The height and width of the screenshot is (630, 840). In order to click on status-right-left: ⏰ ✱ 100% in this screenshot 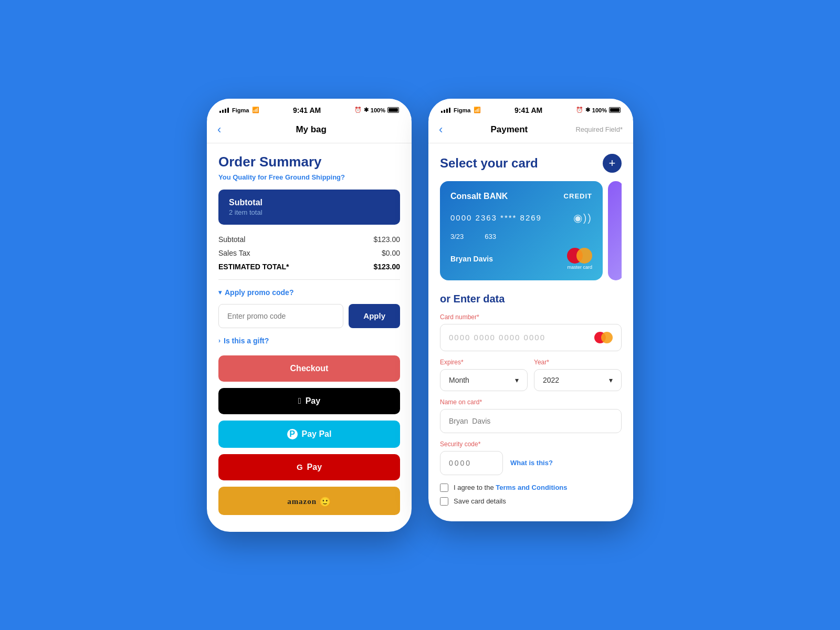, I will do `click(377, 110)`.